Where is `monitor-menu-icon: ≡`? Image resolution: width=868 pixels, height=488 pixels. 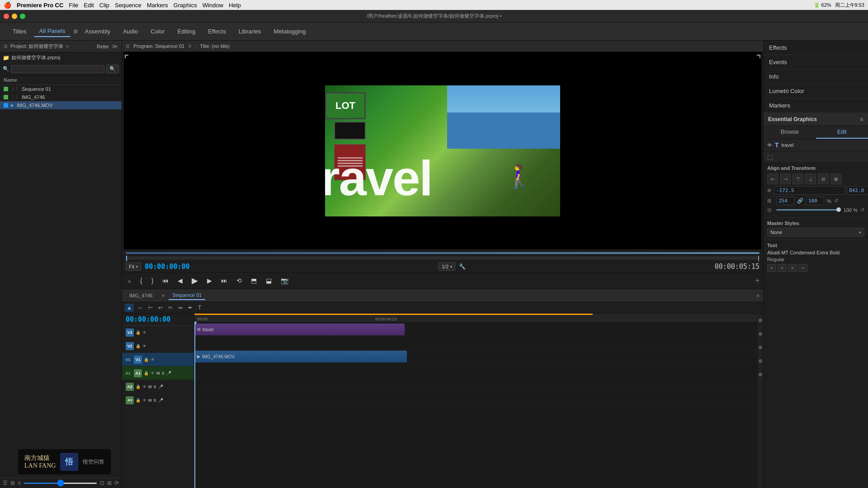 monitor-menu-icon: ≡ is located at coordinates (190, 46).